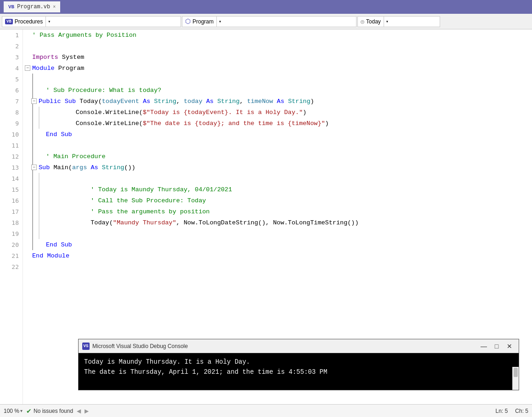 This screenshot has width=532, height=417. What do you see at coordinates (497, 346) in the screenshot?
I see `debug-restore-button: □` at bounding box center [497, 346].